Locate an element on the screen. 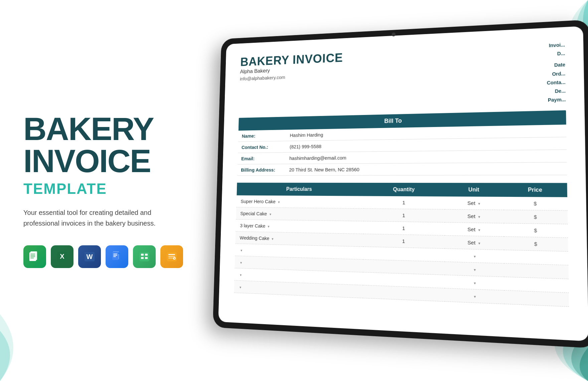 The width and height of the screenshot is (588, 381). field-value: Hashim Harding is located at coordinates (356, 134).